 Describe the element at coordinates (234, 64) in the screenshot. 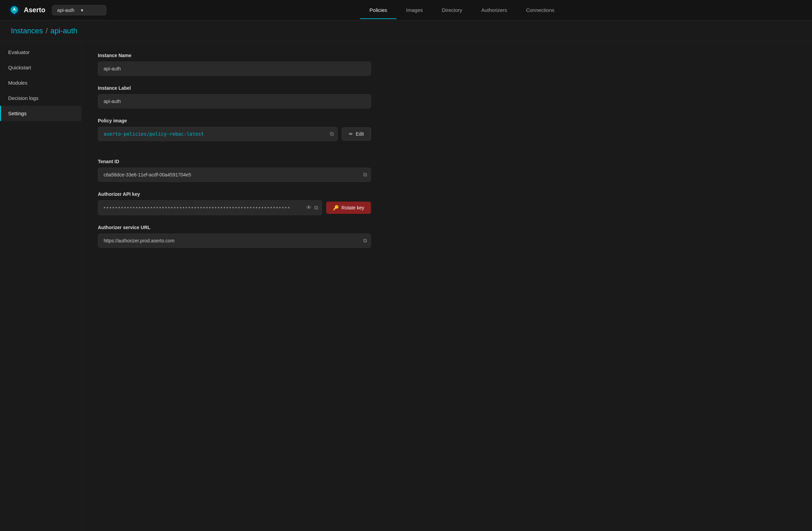

I see `instance-name-field-group: Instance Name` at that location.